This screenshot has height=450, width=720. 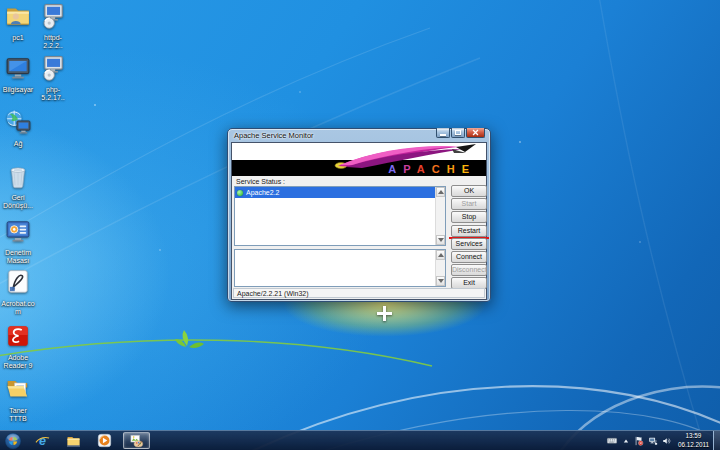 What do you see at coordinates (440, 216) in the screenshot?
I see `service-list-scrollbar` at bounding box center [440, 216].